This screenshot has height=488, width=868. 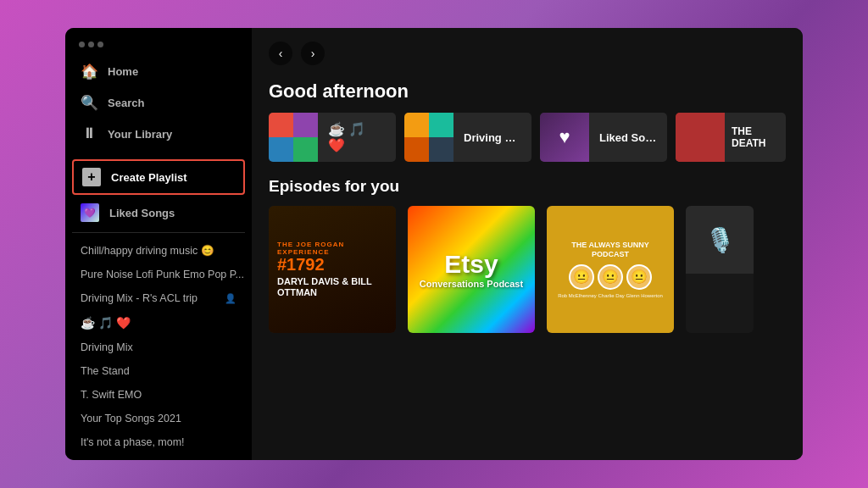 I want to click on card-emoji-label: ☕ 🎵 ❤️, so click(x=357, y=137).